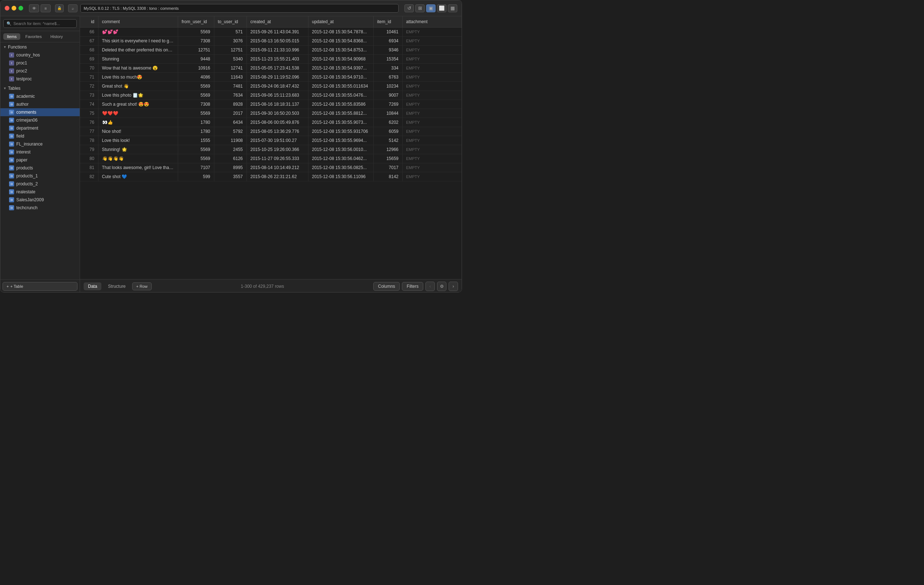 This screenshot has height=585, width=924. What do you see at coordinates (7, 8) in the screenshot?
I see `close-button` at bounding box center [7, 8].